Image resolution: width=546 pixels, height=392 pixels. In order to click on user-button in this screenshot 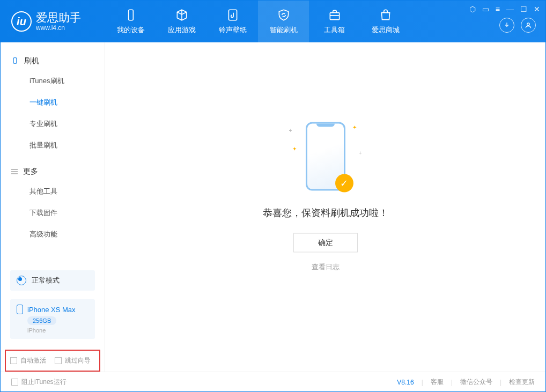, I will do `click(528, 25)`.